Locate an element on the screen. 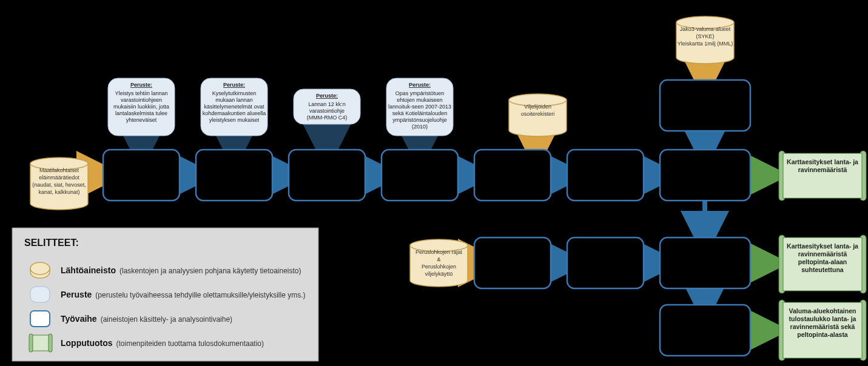  catchment-map-source-label: Yleiskartta 1milj (MML) is located at coordinates (705, 44).